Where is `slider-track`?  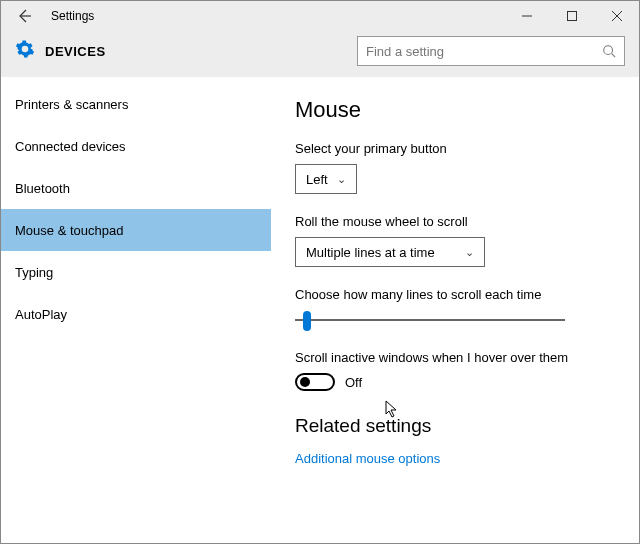
slider-track is located at coordinates (430, 320).